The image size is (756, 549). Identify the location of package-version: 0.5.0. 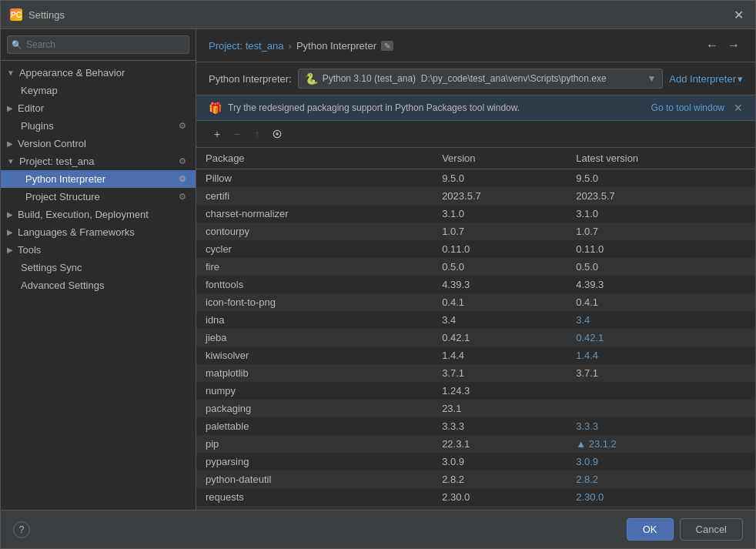
(500, 266).